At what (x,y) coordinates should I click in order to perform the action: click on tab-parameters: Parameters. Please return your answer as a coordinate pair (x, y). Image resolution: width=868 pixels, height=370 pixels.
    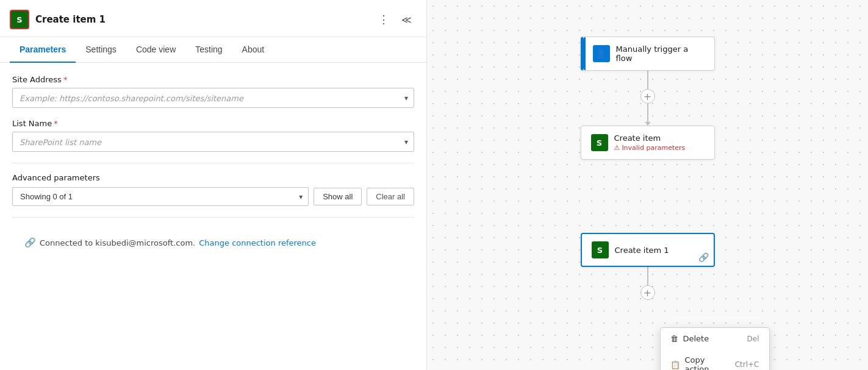
    Looking at the image, I should click on (43, 50).